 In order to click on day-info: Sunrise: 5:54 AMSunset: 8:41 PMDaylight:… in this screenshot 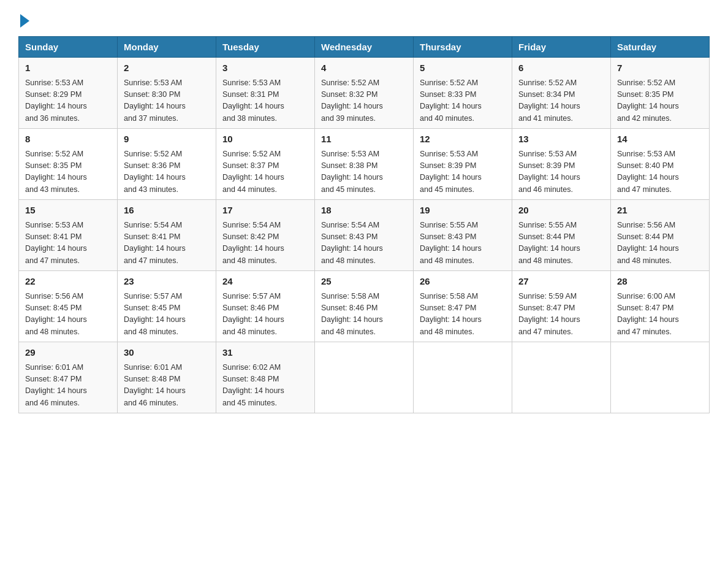, I will do `click(167, 243)`.